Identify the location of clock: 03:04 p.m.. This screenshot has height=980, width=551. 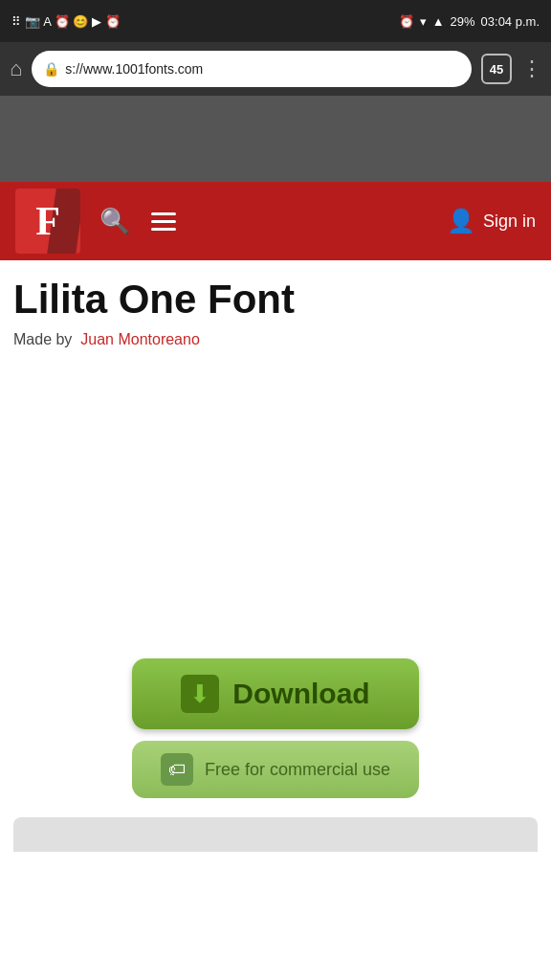
(511, 21).